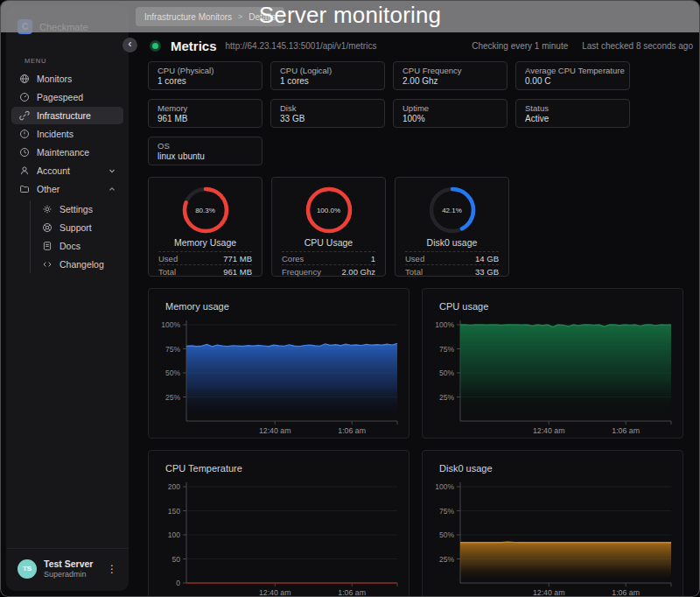  Describe the element at coordinates (67, 116) in the screenshot. I see `sidebar-item-infrastructure: Infrastructure` at that location.